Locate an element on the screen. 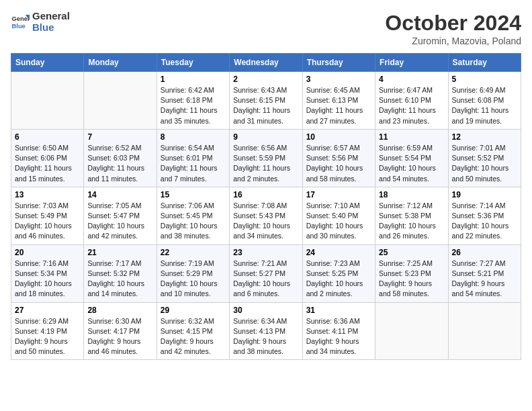  calendar-cell: 17Sunrise: 7:10 AM Sunset: 5:40 PM Dayli… is located at coordinates (339, 216).